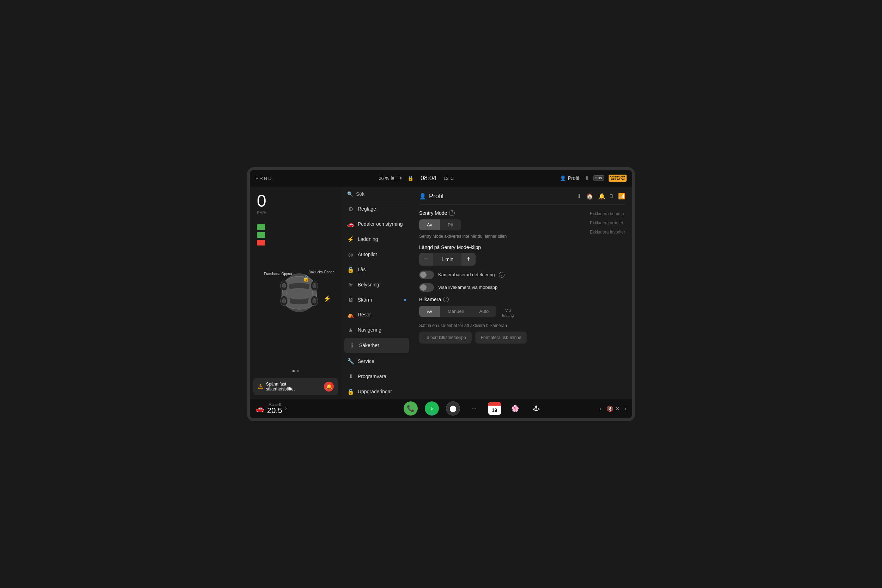 The image size is (882, 588). I want to click on battery-fill, so click(393, 178).